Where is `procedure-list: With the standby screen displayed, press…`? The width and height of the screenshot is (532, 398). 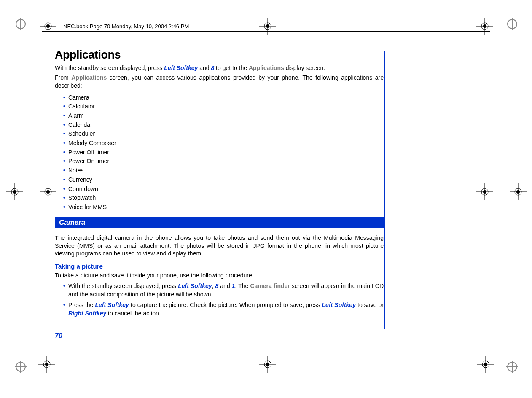
procedure-list: With the standby screen displayed, press… is located at coordinates (223, 300).